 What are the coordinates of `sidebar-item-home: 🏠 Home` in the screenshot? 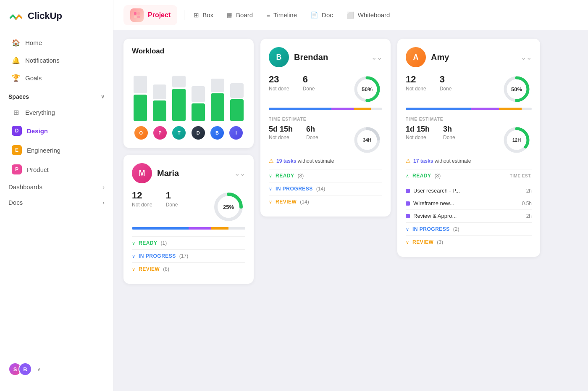 It's located at (56, 42).